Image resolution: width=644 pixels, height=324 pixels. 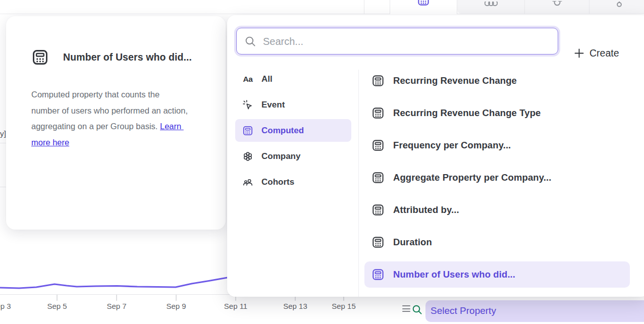 I want to click on property-item: Duration, so click(x=497, y=242).